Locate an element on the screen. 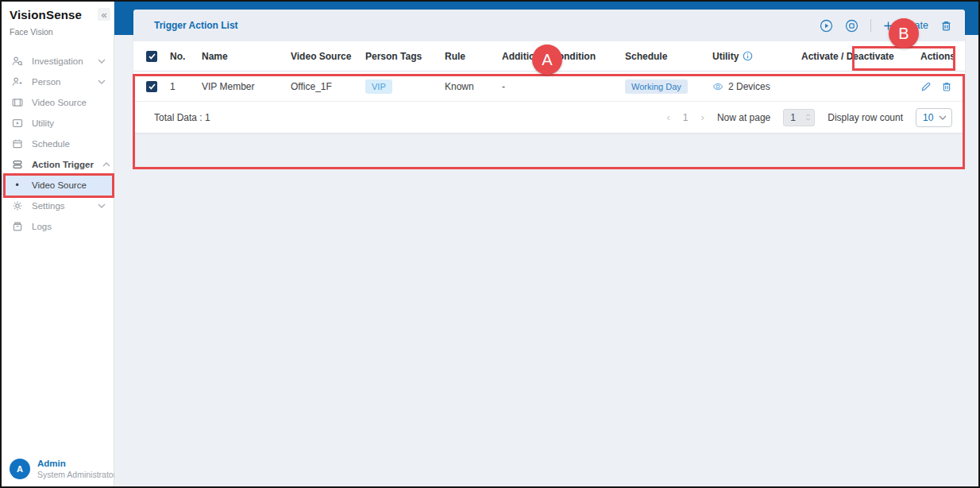 The width and height of the screenshot is (980, 488). row-count-label: Display row count is located at coordinates (866, 118).